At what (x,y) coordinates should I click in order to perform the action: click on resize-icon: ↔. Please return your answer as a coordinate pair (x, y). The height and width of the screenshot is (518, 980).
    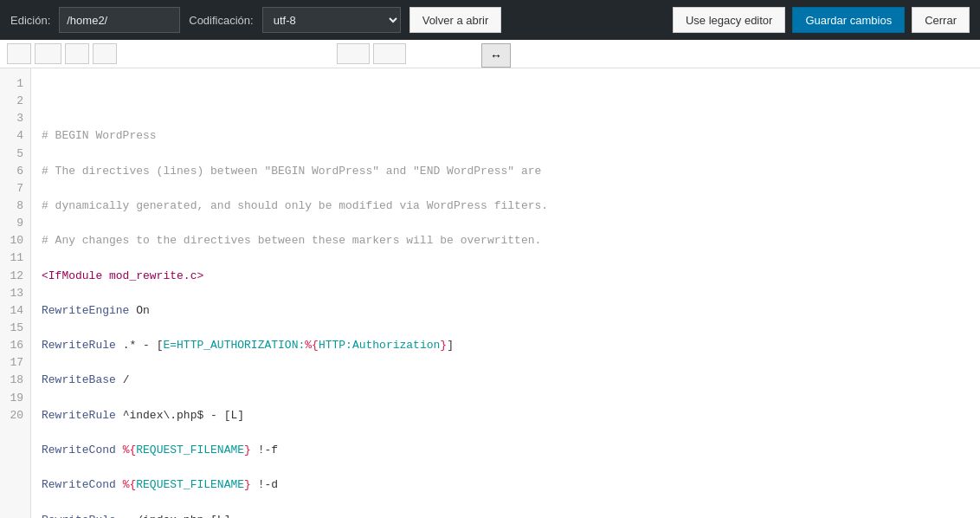
    Looking at the image, I should click on (496, 55).